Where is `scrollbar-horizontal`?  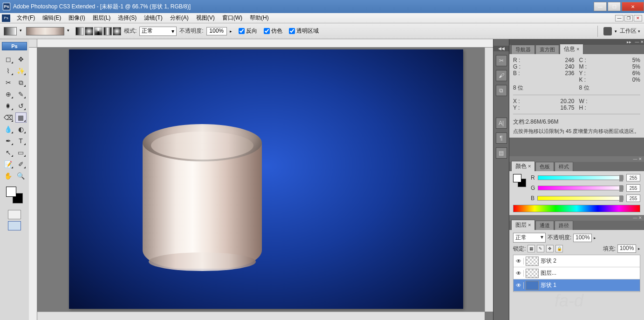
scrollbar-horizontal is located at coordinates (261, 316).